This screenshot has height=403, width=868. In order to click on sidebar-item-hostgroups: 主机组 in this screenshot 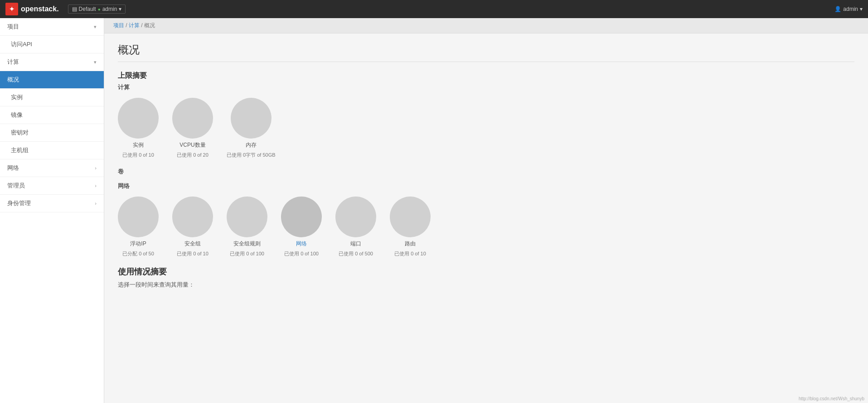, I will do `click(52, 150)`.